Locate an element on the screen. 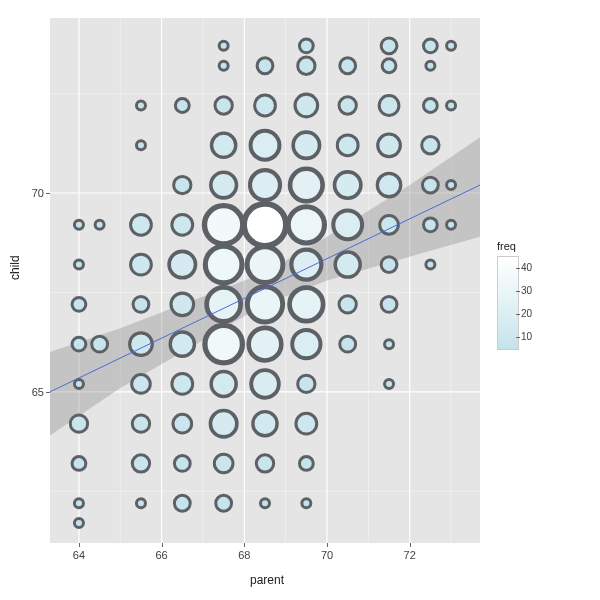 The image size is (600, 600). legend-tick-label: 30 is located at coordinates (526, 290).